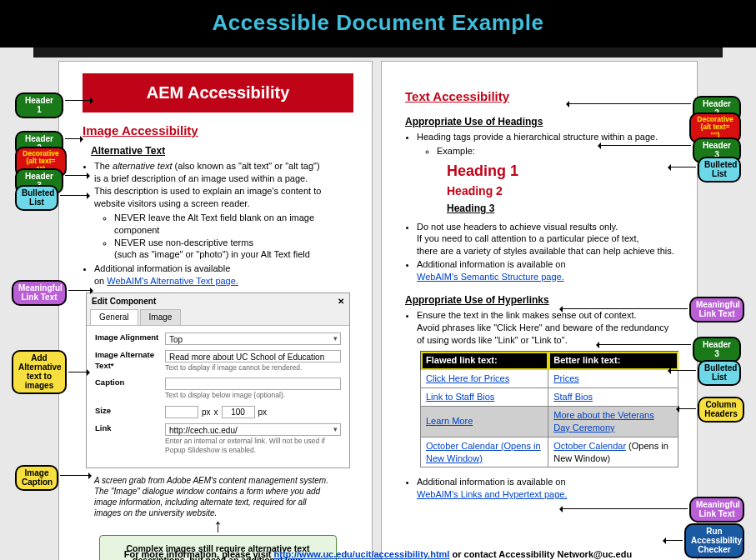 This screenshot has height=560, width=756. What do you see at coordinates (378, 52) in the screenshot?
I see `dark-band` at bounding box center [378, 52].